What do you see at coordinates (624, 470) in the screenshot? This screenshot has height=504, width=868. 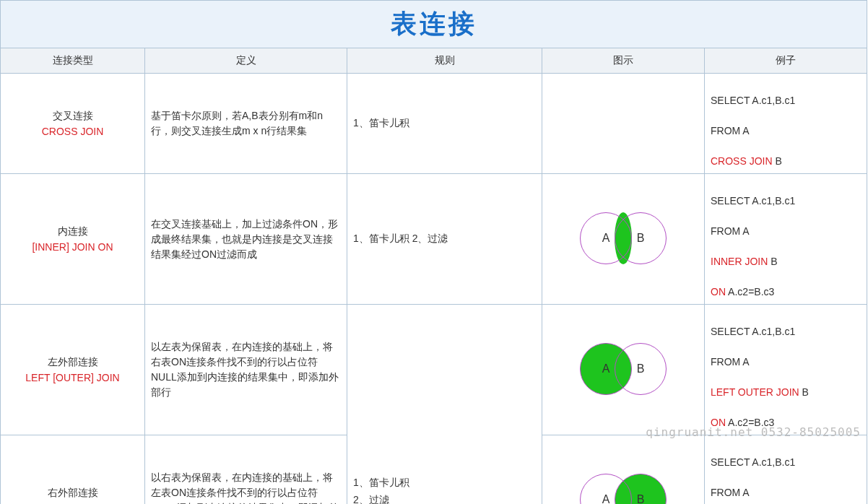 I see `venn-diagram: B A` at bounding box center [624, 470].